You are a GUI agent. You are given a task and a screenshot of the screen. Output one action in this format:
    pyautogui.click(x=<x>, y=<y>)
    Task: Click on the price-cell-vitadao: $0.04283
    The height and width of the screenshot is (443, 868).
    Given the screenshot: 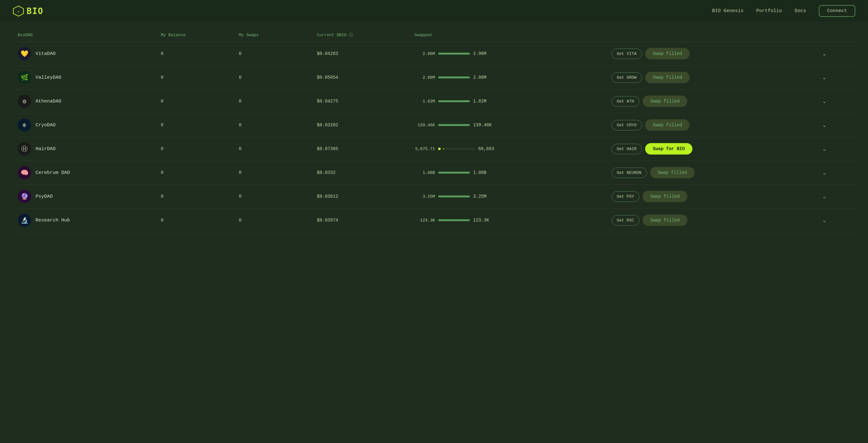 What is the action you would take?
    pyautogui.click(x=361, y=54)
    